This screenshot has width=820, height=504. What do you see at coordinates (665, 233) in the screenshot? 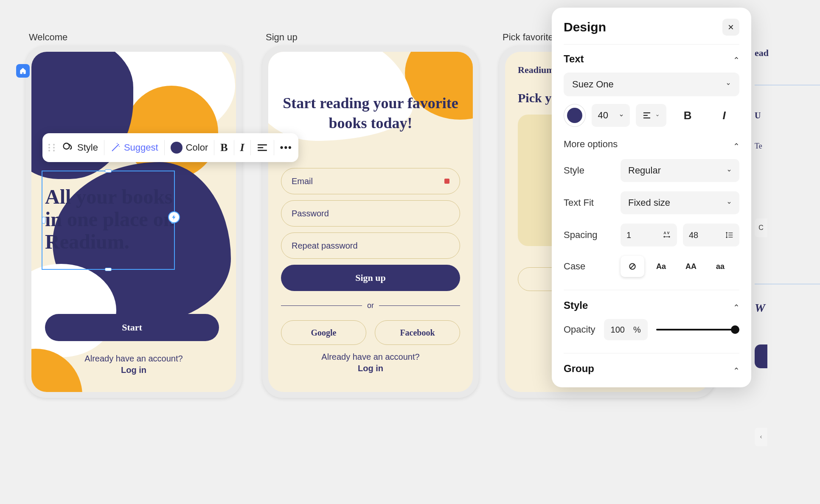
I see `svg-text: A` at bounding box center [665, 233].